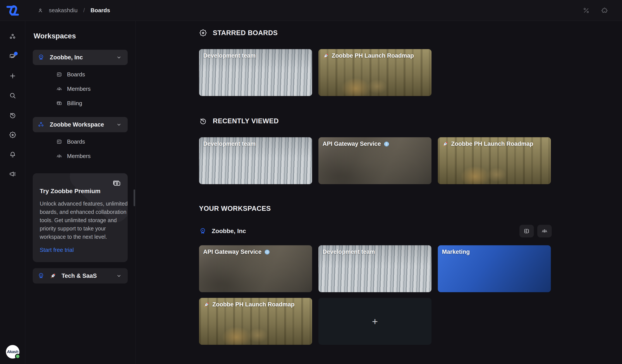 Image resolution: width=622 pixels, height=364 pixels. Describe the element at coordinates (410, 269) in the screenshot. I see `workspace-boards-row-1: API Gateway Service Development team Mar…` at that location.